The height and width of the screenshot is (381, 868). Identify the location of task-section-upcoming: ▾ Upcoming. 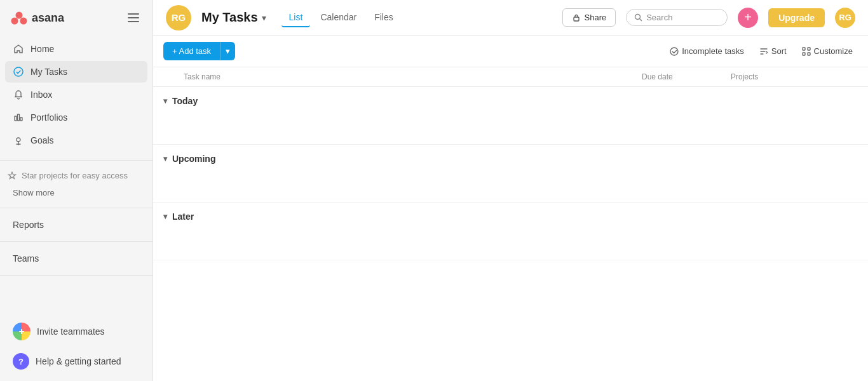
(511, 174).